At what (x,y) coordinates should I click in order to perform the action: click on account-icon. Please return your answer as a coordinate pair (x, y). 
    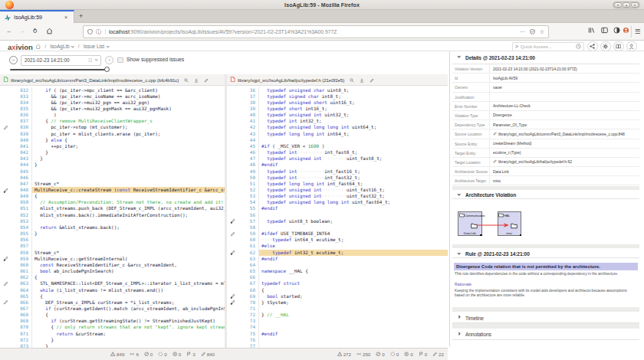
    Looking at the image, I should click on (616, 31).